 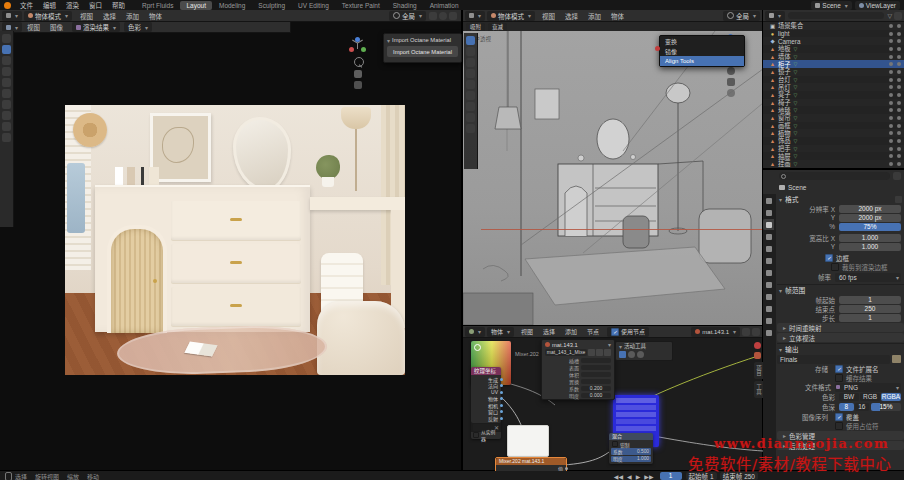 I want to click on nprops-name-field: mat_143_1_Mixe, so click(x=566, y=352).